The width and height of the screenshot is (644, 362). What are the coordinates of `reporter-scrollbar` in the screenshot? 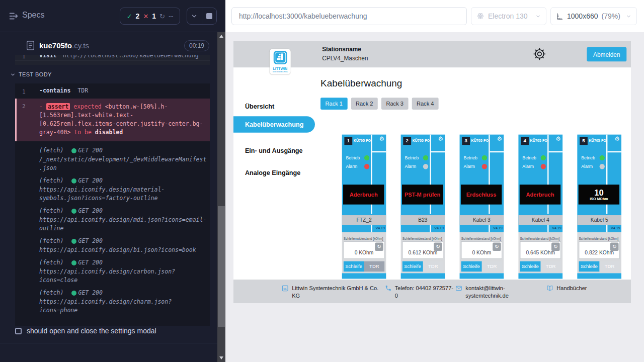 It's located at (221, 197).